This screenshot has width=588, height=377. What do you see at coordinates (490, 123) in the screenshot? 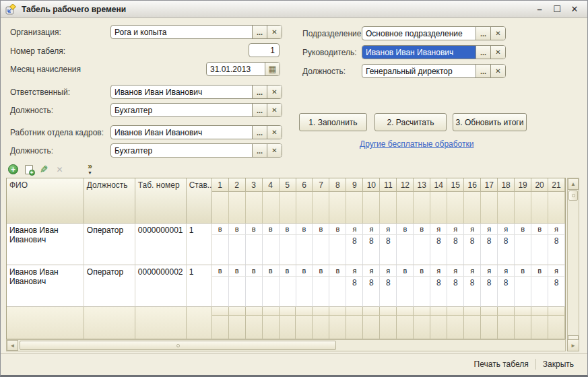
I see `update-totals-button: 3. Обновить итоги` at bounding box center [490, 123].